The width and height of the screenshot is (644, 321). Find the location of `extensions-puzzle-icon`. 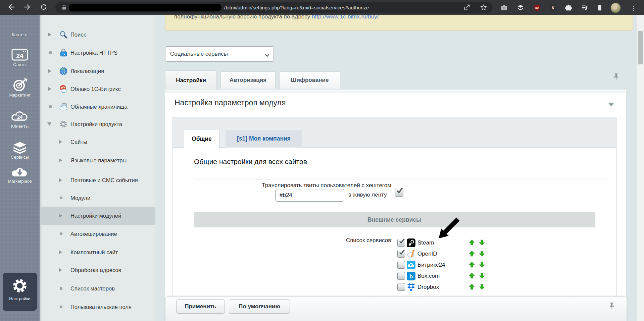

extensions-puzzle-icon is located at coordinates (568, 8).